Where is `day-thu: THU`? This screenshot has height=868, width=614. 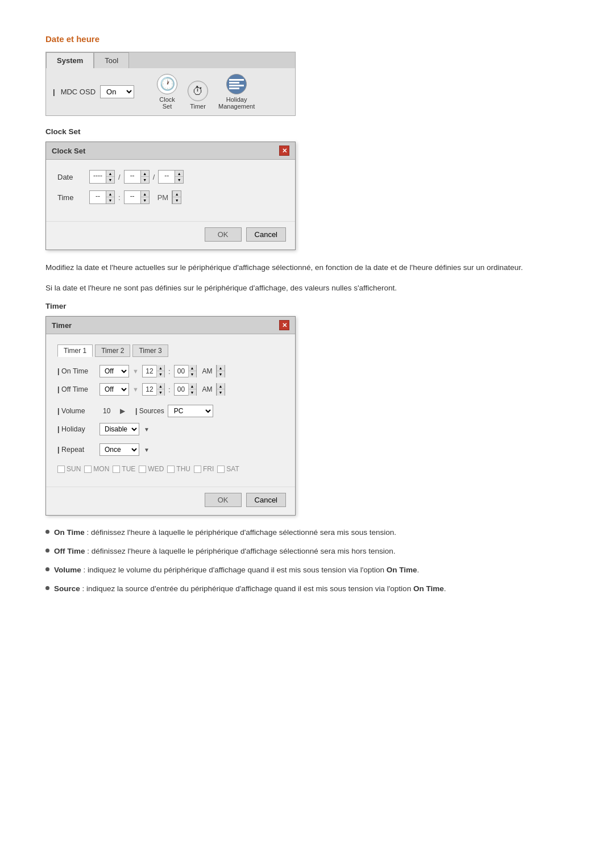 day-thu: THU is located at coordinates (179, 469).